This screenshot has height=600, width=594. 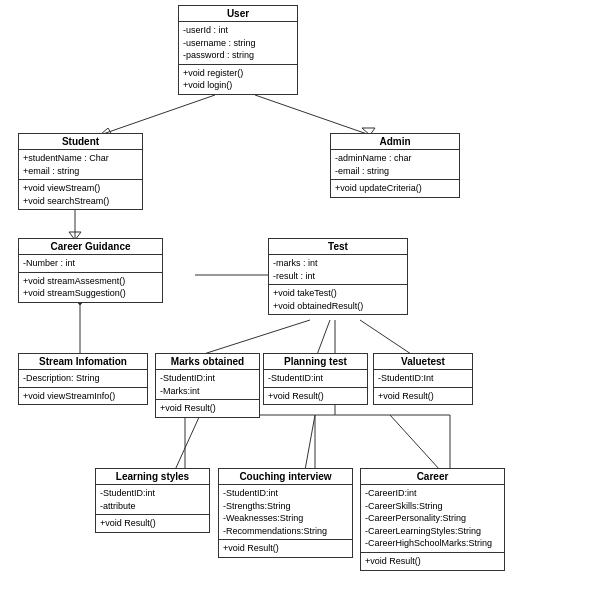 What do you see at coordinates (432, 477) in the screenshot?
I see `career-title: Career` at bounding box center [432, 477].